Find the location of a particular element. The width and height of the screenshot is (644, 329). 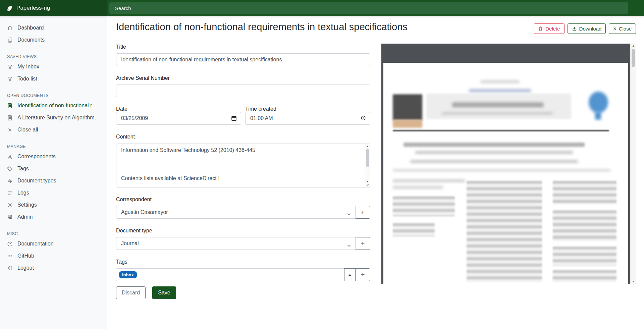

asn-input is located at coordinates (243, 91).